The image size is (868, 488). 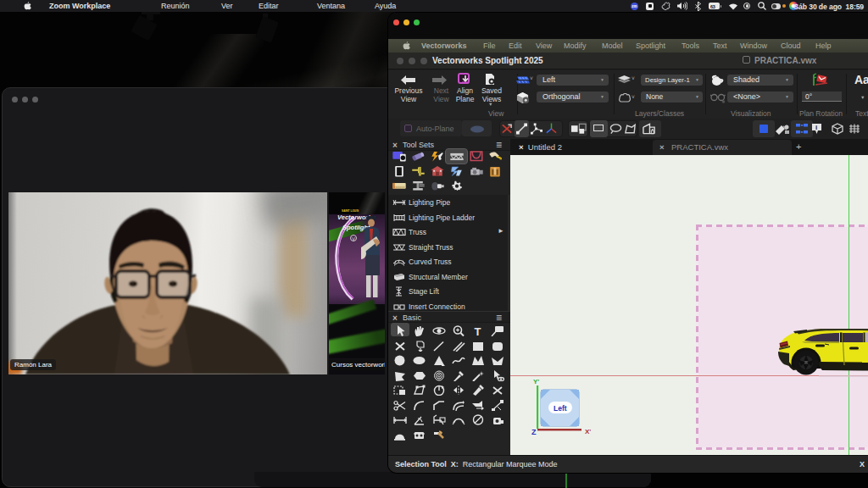 What do you see at coordinates (478, 330) in the screenshot?
I see `svg-text: T` at bounding box center [478, 330].